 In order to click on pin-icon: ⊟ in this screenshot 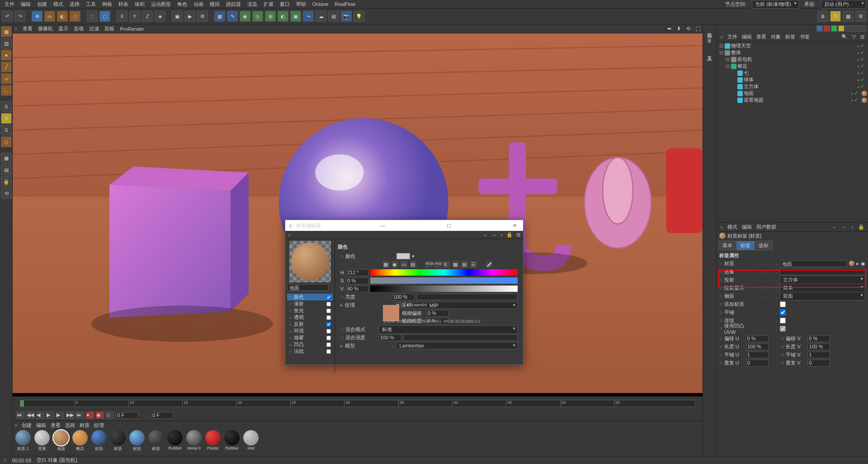, I will do `click(518, 235)`.